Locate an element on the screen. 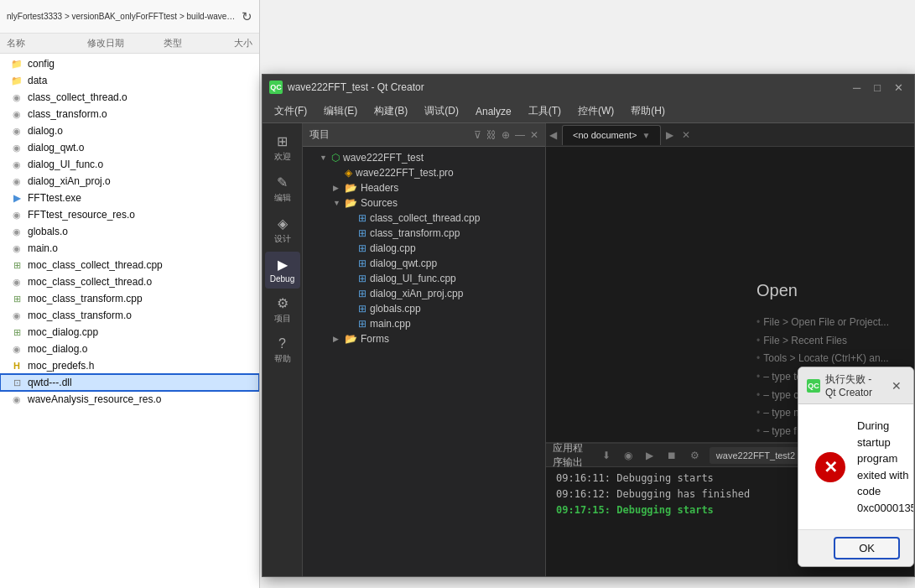 The height and width of the screenshot is (588, 915). tree-item-label: dialog_qwt.cpp is located at coordinates (403, 263).